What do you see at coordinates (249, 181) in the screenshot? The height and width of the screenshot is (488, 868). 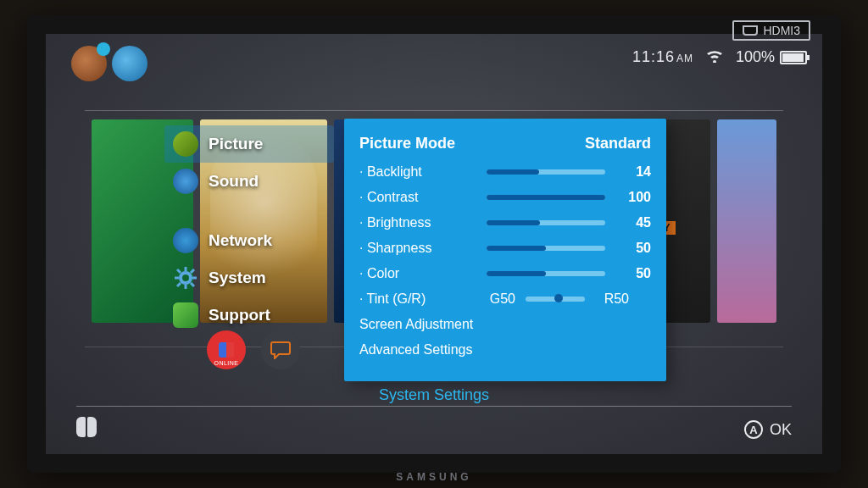 I see `sidebar-item-sound: Sound` at bounding box center [249, 181].